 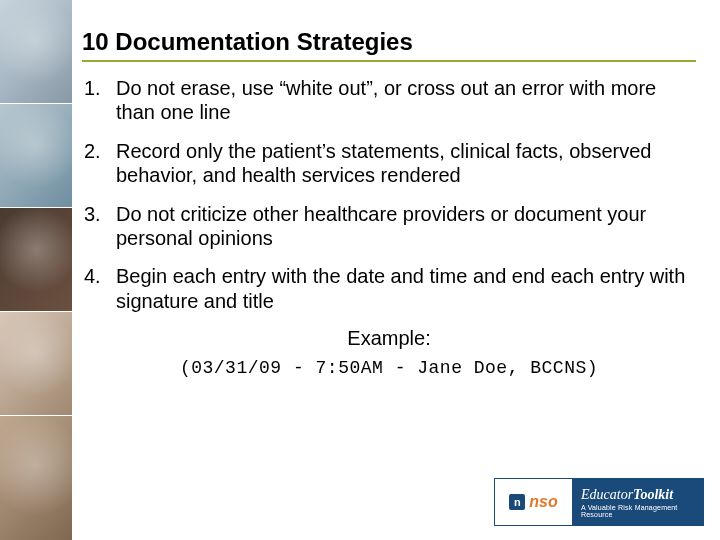 What do you see at coordinates (406, 226) in the screenshot?
I see `list-text: Do not criticize other healthcare provid…` at bounding box center [406, 226].